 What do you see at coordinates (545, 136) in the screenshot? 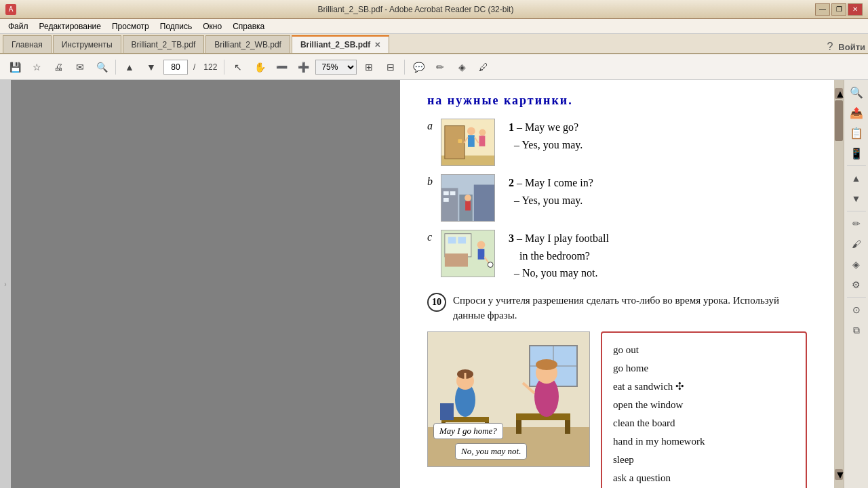
I see `exercise-a-text: 1 – May we go? – Yes, you may.` at bounding box center [545, 136].